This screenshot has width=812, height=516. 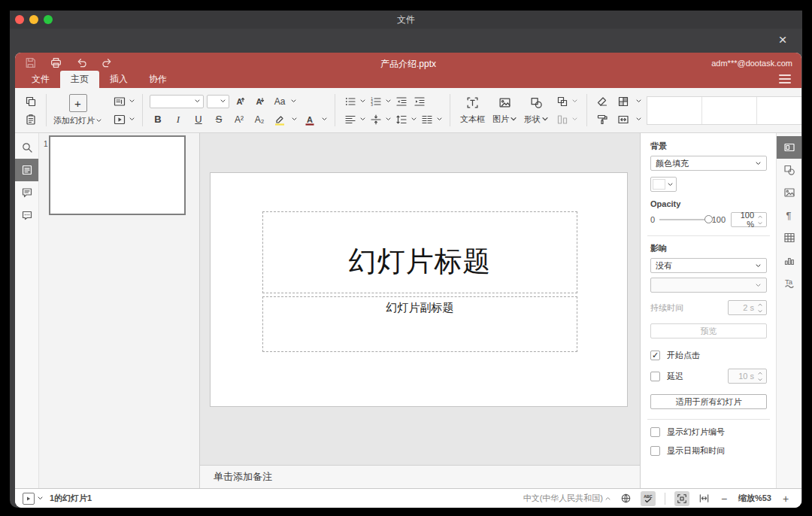 What do you see at coordinates (761, 223) in the screenshot?
I see `spin-down-icon` at bounding box center [761, 223].